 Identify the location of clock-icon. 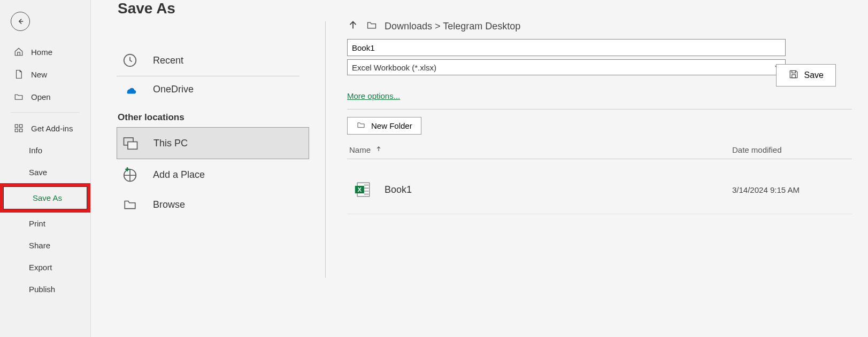
(130, 60).